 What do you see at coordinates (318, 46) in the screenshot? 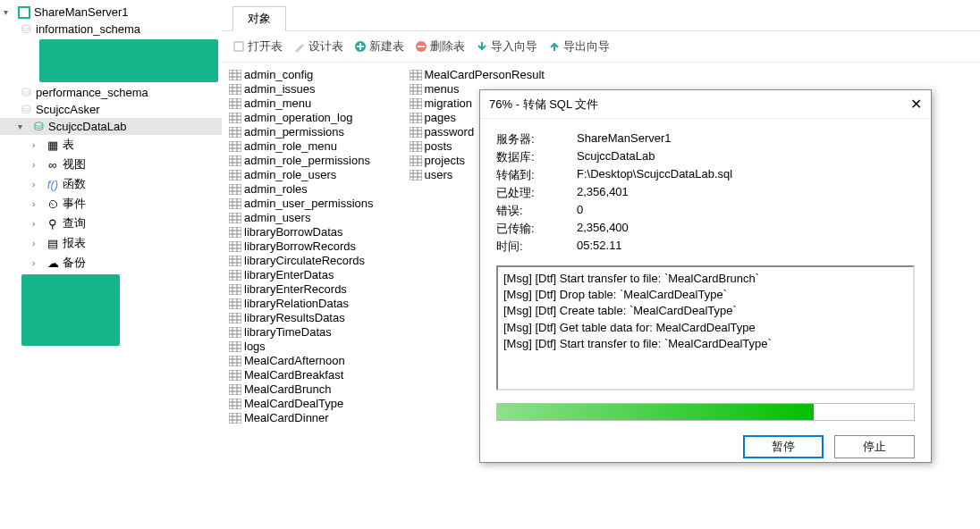
I see `design-table-button: 设计表` at bounding box center [318, 46].